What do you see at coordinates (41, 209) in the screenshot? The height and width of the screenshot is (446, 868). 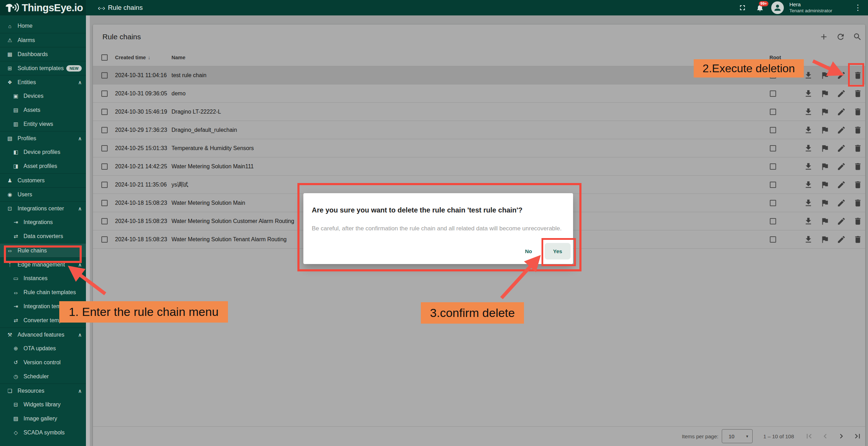 I see `sidebar-item-label: Integrations center` at bounding box center [41, 209].